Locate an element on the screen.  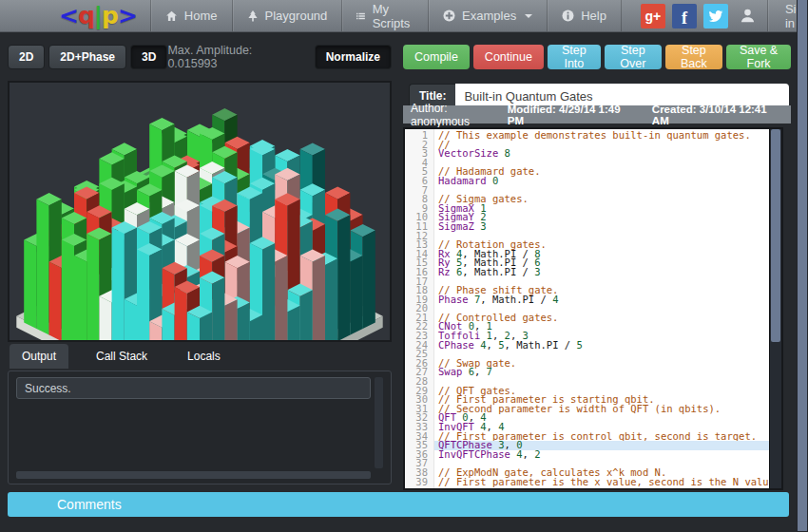
nav-home: Home is located at coordinates (191, 15).